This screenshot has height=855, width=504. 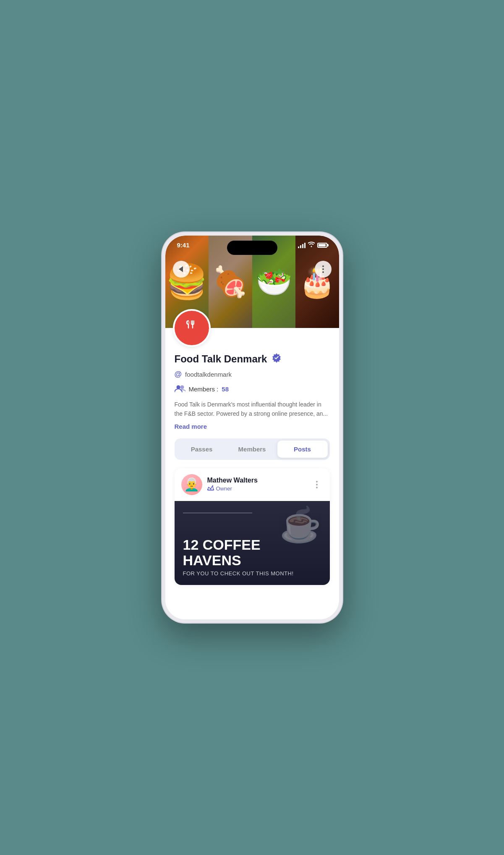 I want to click on verified-badge-icon, so click(x=277, y=359).